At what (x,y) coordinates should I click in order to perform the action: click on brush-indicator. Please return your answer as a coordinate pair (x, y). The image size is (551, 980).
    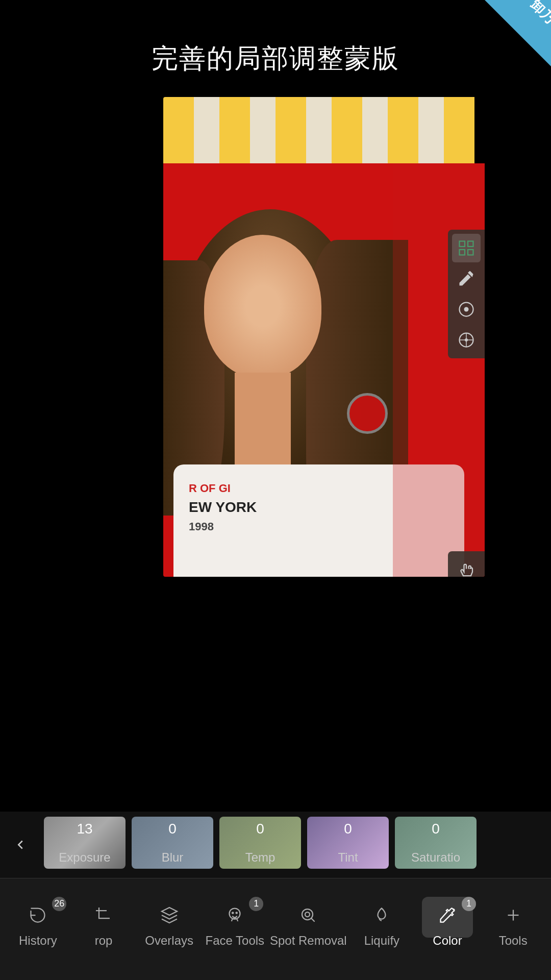
    Looking at the image, I should click on (367, 413).